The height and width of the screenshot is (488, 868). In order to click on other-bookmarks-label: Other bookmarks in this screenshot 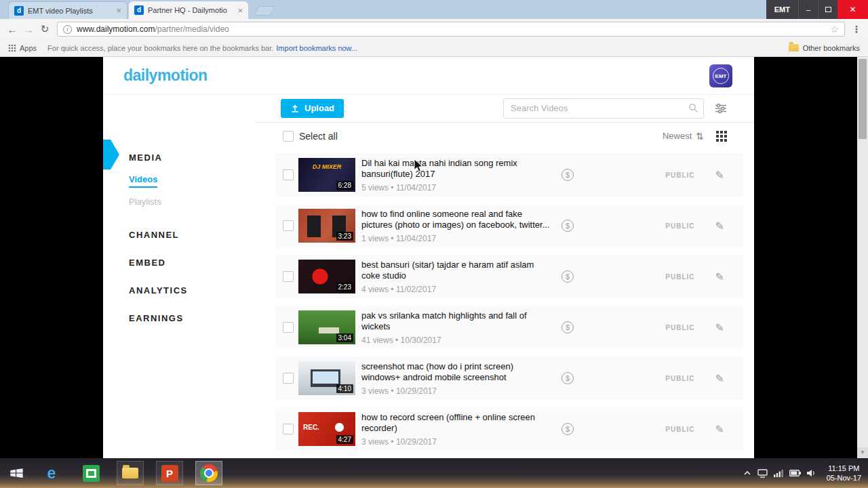, I will do `click(831, 48)`.